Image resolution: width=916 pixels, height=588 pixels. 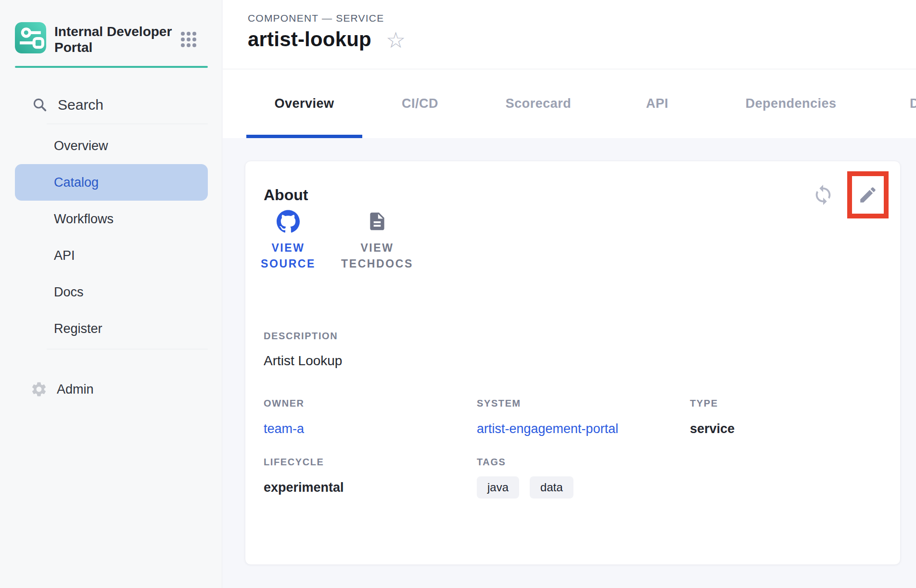 What do you see at coordinates (112, 329) in the screenshot?
I see `sidebar-item-register: Register` at bounding box center [112, 329].